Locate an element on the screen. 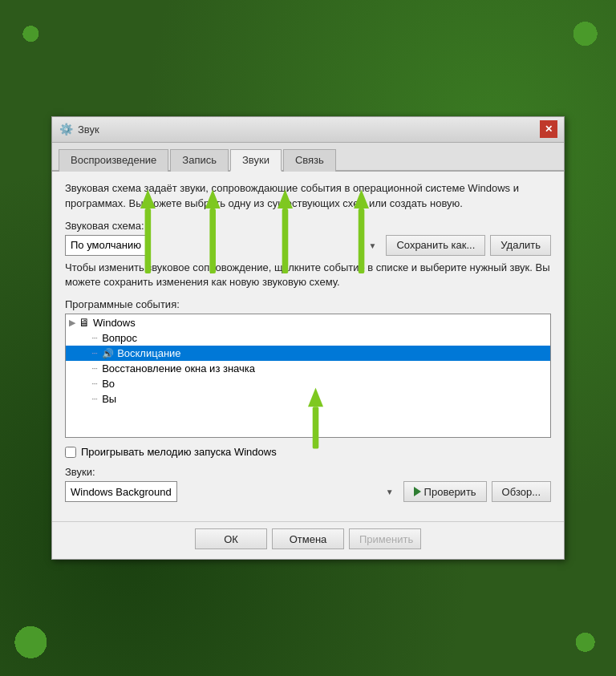  tab-sounds: Звуки is located at coordinates (256, 160).